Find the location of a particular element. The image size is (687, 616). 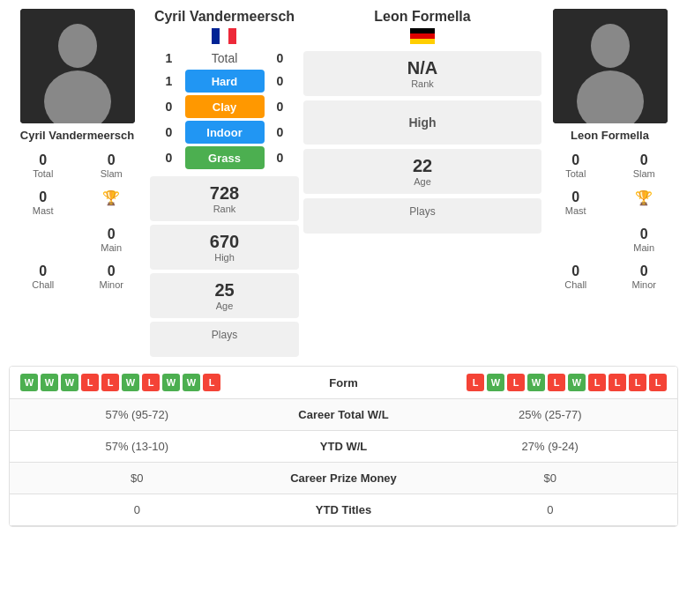

stat-row-left: $0 is located at coordinates (138, 478).